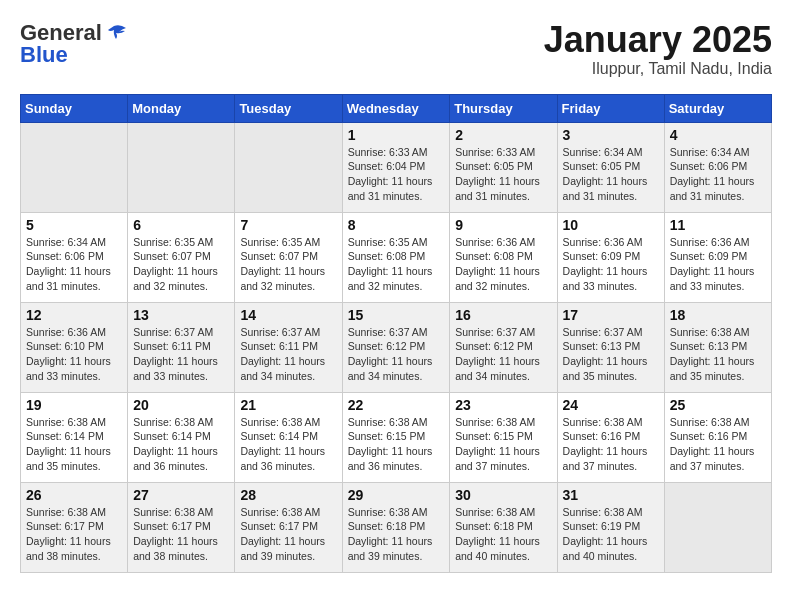 This screenshot has width=792, height=612. Describe the element at coordinates (288, 527) in the screenshot. I see `calendar-cell: 28Sunrise: 6:38 AMSunset: 6:17 PMDayligh…` at that location.